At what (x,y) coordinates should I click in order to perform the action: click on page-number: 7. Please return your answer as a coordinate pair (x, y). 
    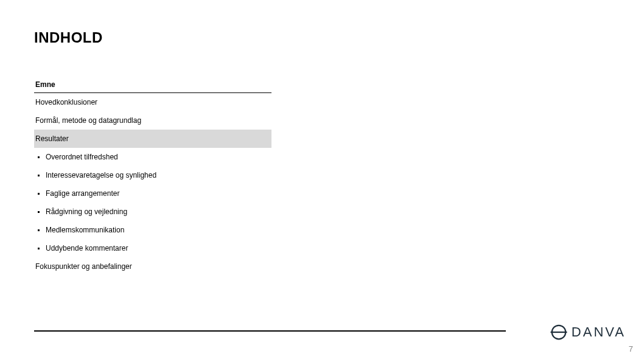
    Looking at the image, I should click on (631, 349).